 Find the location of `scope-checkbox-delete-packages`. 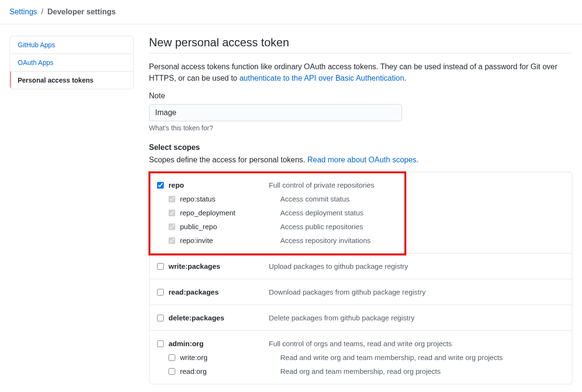

scope-checkbox-delete-packages is located at coordinates (160, 318).